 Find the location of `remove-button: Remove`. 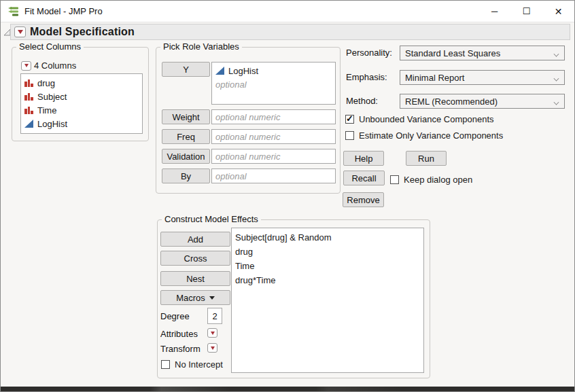

remove-button: Remove is located at coordinates (363, 200).